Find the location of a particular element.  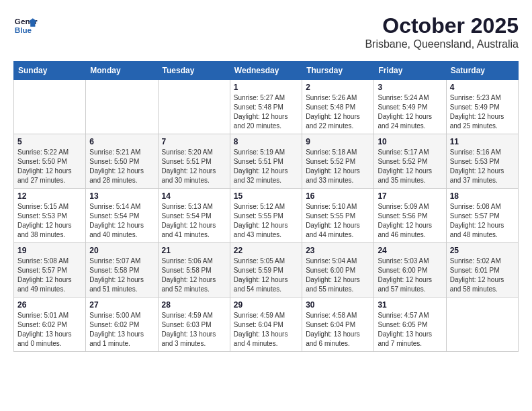

day-info: Sunrise: 5:02 AM Sunset: 6:01 PM Dayligh… is located at coordinates (477, 275).